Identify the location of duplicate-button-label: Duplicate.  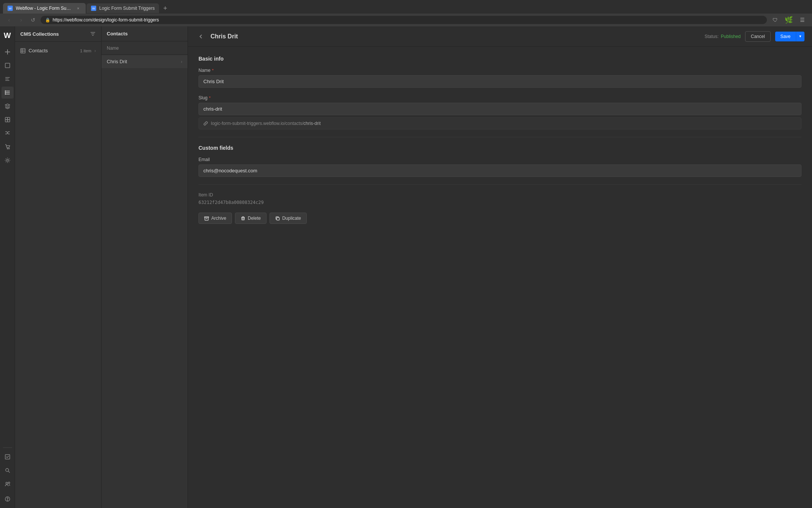
(292, 218).